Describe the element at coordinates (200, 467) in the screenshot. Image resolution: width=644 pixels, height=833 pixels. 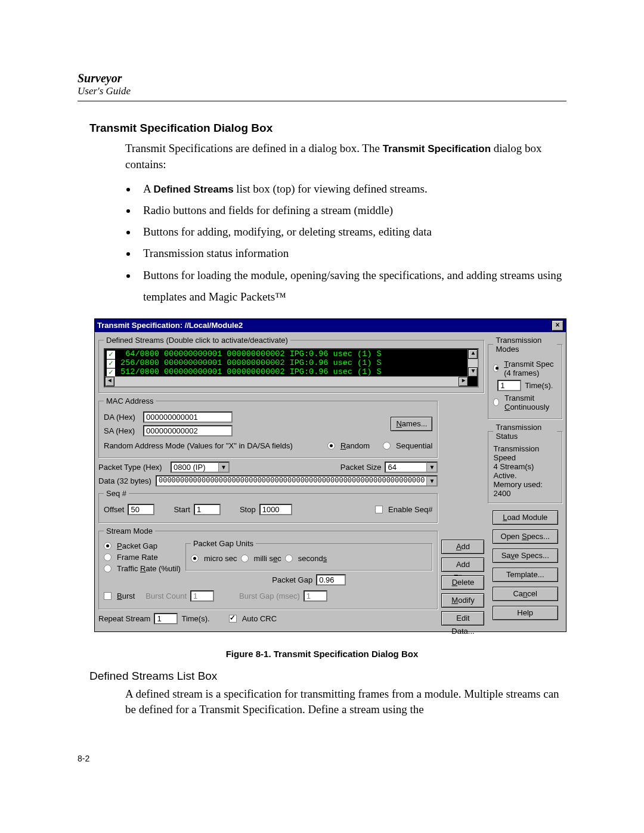
I see `packet-type-combo: 0800 (IP) ▼` at that location.